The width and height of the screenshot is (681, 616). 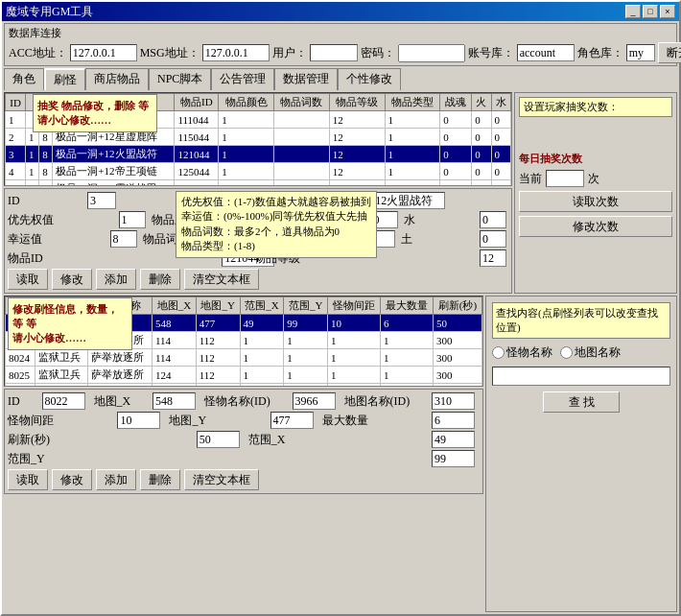 What do you see at coordinates (160, 279) in the screenshot?
I see `item-delete-btn: 删除` at bounding box center [160, 279].